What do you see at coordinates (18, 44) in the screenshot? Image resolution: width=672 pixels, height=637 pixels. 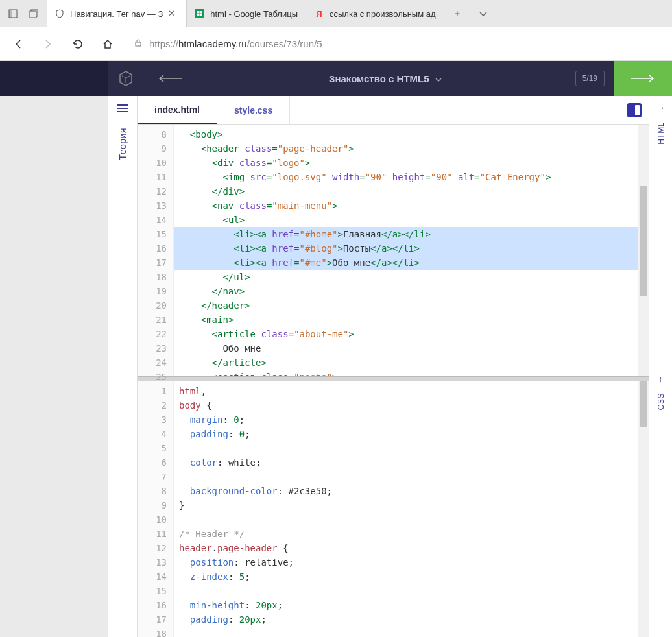 I see `back-button` at bounding box center [18, 44].